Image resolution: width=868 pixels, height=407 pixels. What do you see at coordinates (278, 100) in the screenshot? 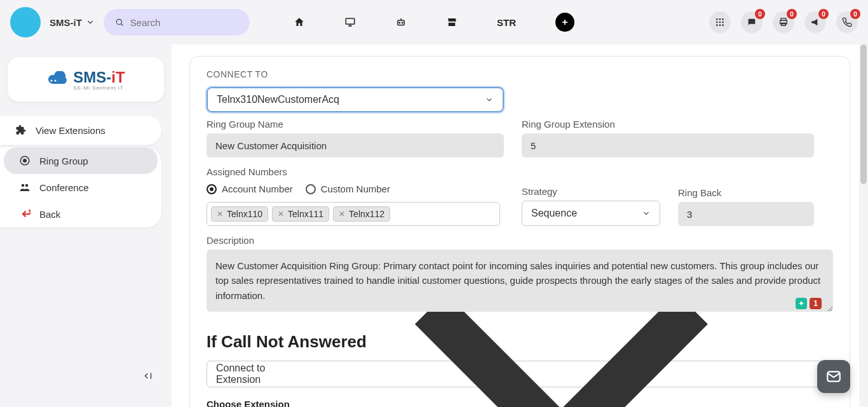
I see `connect-to-value: Telnx310NewCustomerAcq` at bounding box center [278, 100].